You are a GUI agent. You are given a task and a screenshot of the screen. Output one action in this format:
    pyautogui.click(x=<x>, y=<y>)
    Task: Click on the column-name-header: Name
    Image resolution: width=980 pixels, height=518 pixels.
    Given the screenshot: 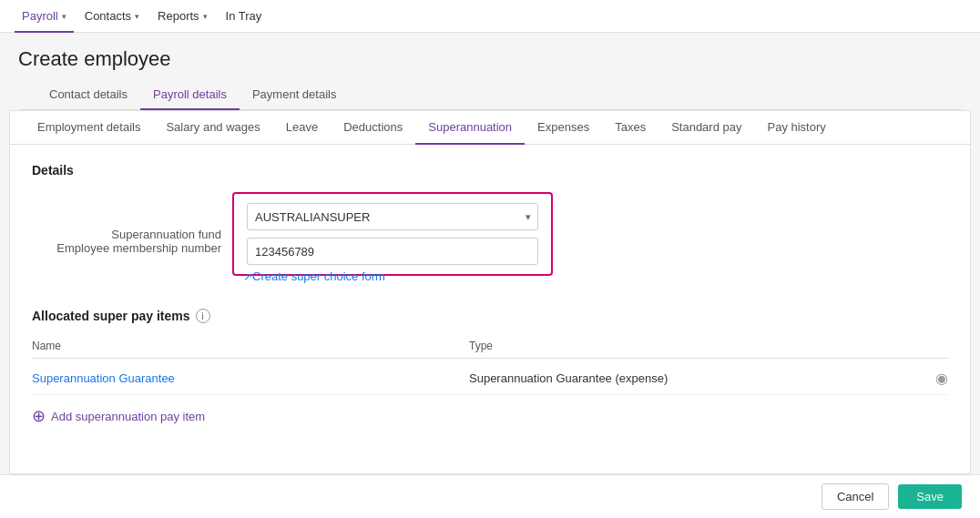 What is the action you would take?
    pyautogui.click(x=250, y=346)
    